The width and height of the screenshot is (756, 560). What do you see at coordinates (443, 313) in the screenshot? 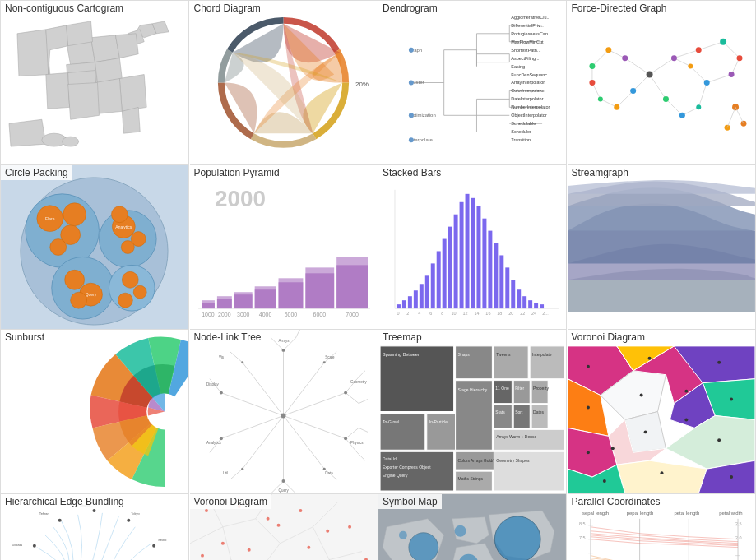
I see `svg-text: 8` at bounding box center [443, 313].